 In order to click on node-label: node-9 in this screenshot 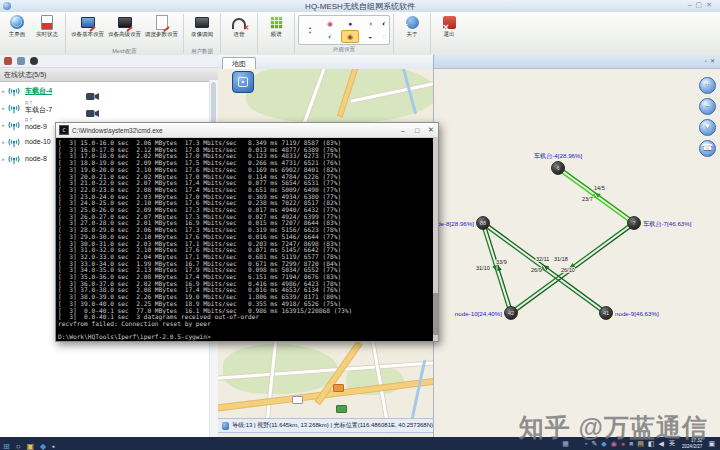, I will do `click(36, 127)`.